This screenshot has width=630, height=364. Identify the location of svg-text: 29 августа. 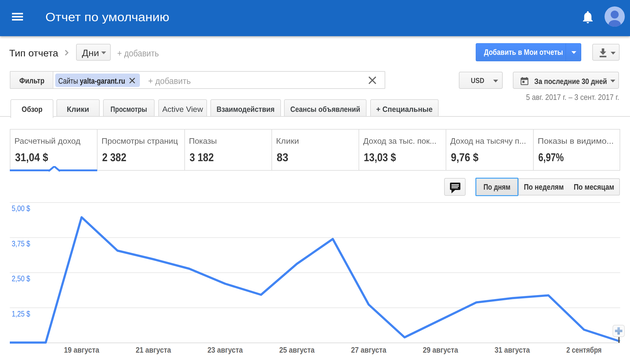
(440, 350).